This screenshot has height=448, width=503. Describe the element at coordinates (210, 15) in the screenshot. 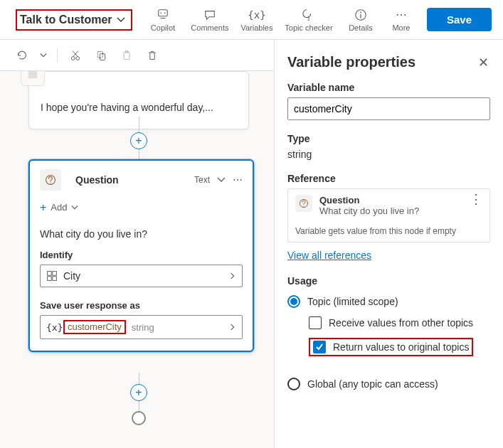

I see `comments-icon` at that location.